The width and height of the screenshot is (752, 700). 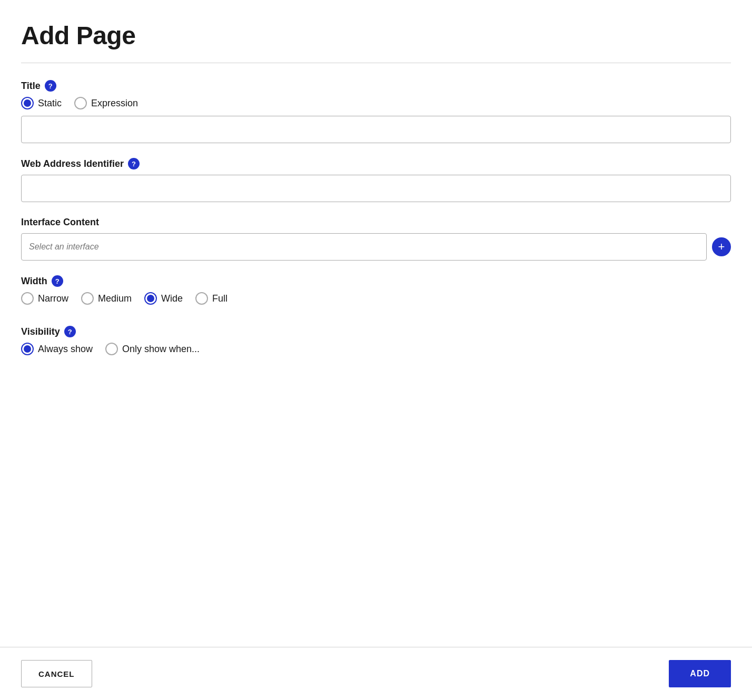 I want to click on title-field-label: Title ?, so click(x=376, y=86).